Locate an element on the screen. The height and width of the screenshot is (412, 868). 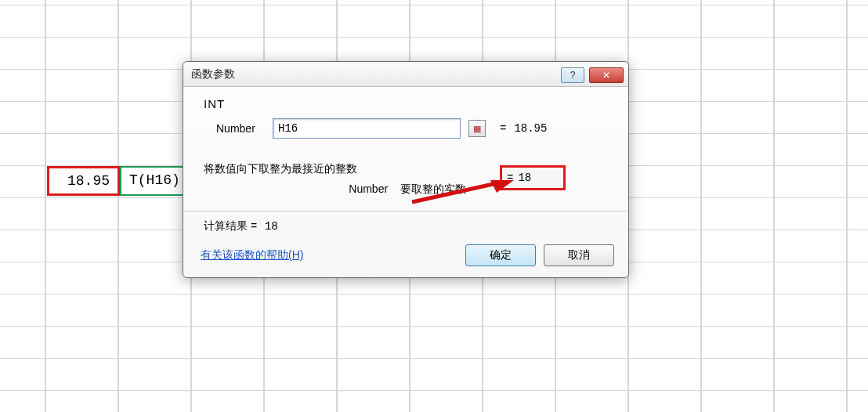
result-callout: = 18 is located at coordinates (533, 178).